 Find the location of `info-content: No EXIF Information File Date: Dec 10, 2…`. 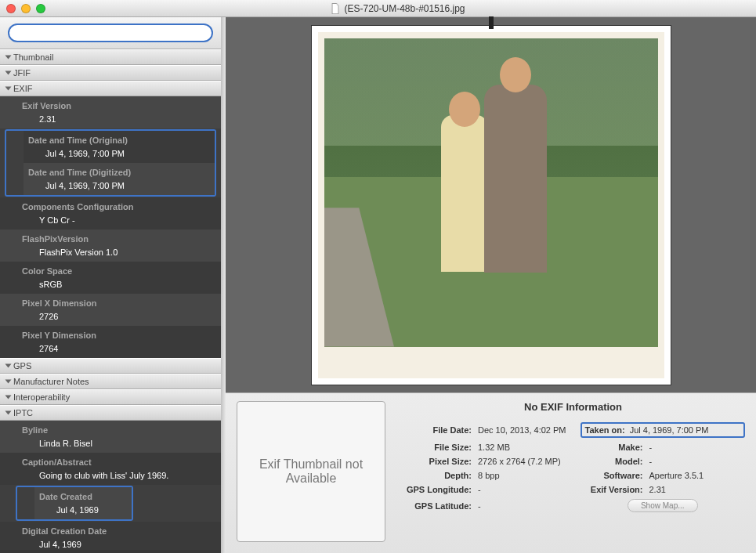

info-content: No EXIF Information File Date: Dec 10, 2… is located at coordinates (573, 472).